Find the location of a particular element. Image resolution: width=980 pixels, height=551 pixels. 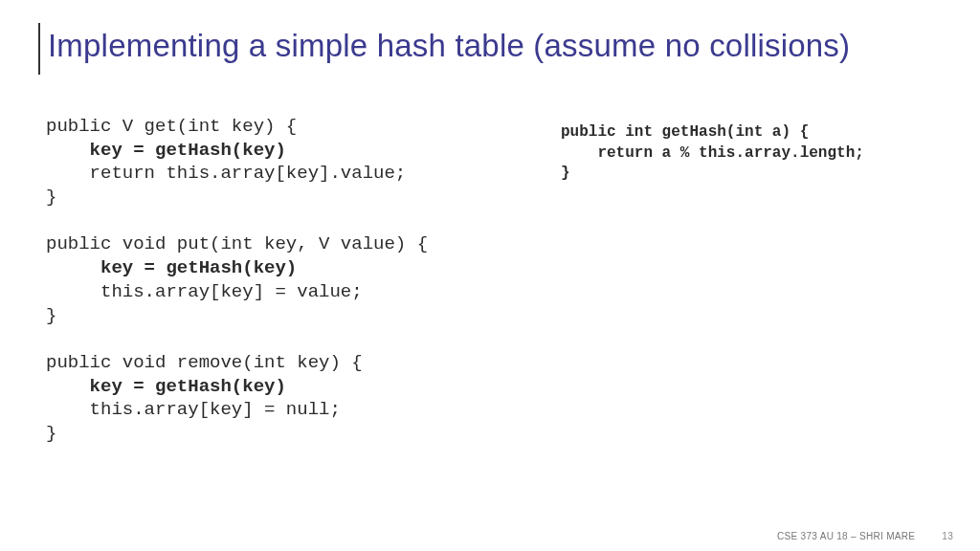

code-line: this.array[key] = value; is located at coordinates (205, 292).